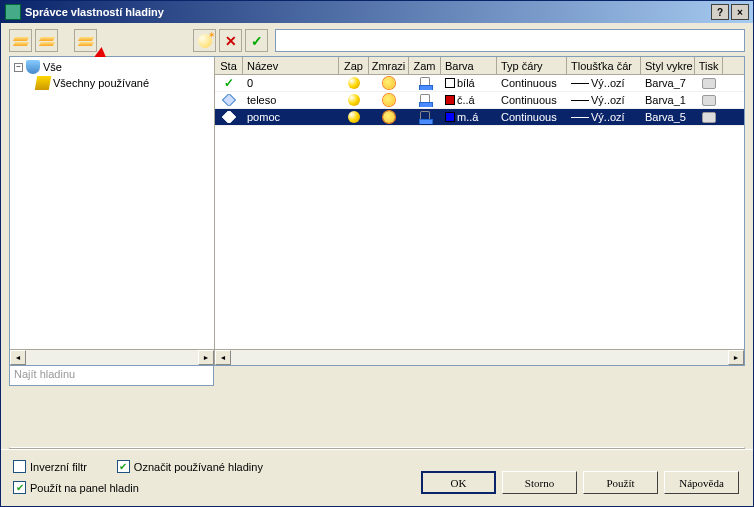 The height and width of the screenshot is (507, 754). What do you see at coordinates (291, 117) in the screenshot?
I see `layer-name-cell: pomoc` at bounding box center [291, 117].